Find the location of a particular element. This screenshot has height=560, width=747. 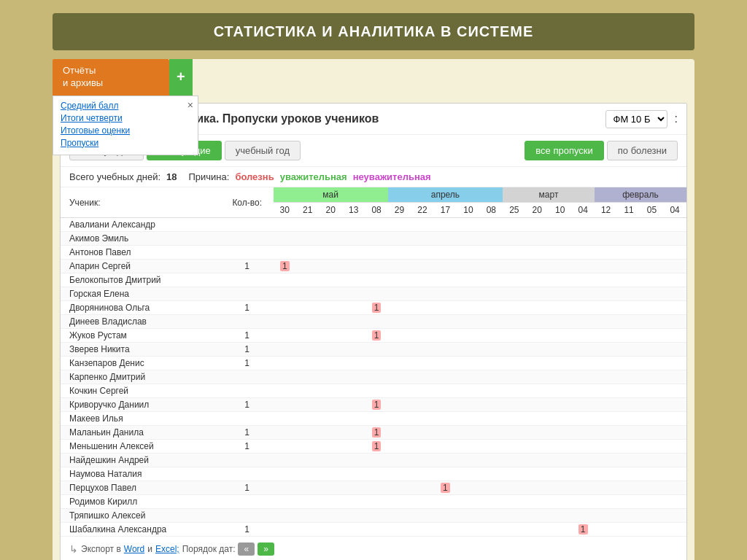

add-button: + is located at coordinates (181, 77).